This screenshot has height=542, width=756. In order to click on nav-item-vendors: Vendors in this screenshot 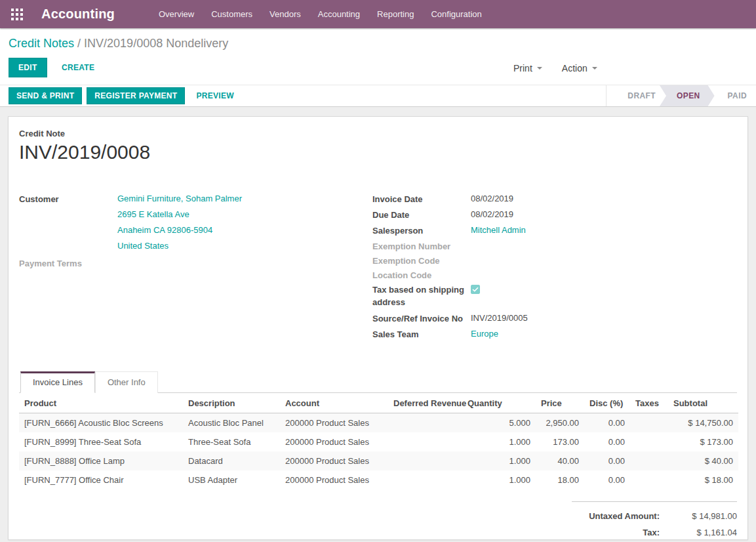, I will do `click(285, 14)`.